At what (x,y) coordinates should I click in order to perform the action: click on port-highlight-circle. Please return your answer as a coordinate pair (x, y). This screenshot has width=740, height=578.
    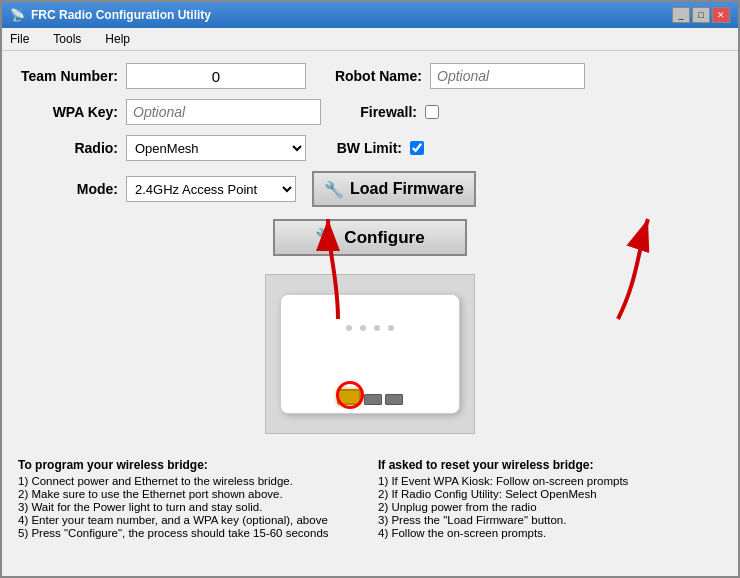
    Looking at the image, I should click on (350, 395).